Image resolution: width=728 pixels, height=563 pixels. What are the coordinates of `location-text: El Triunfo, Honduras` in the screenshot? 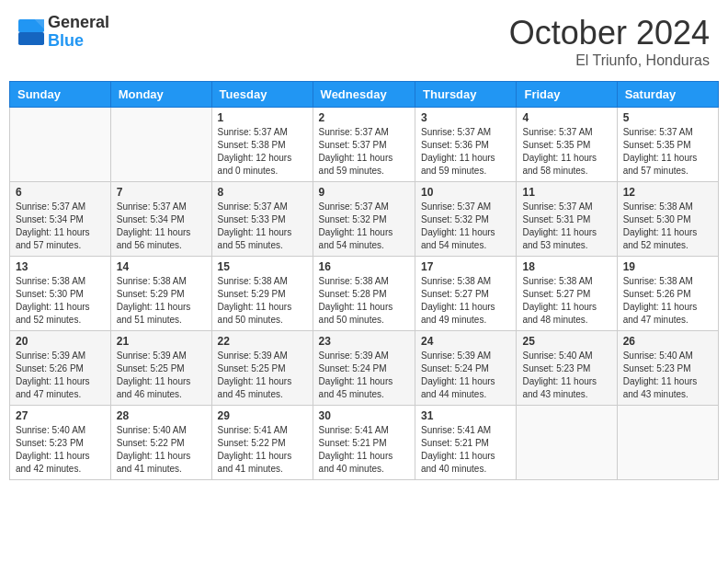 It's located at (609, 61).